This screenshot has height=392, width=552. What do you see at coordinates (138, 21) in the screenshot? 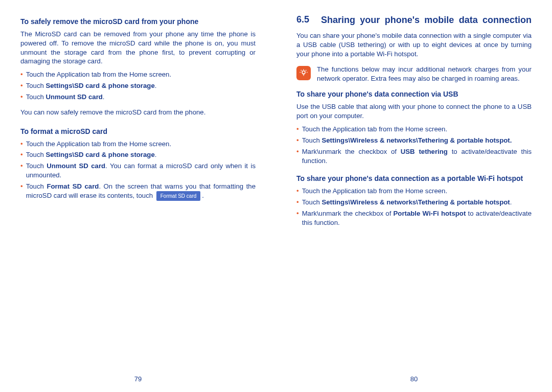
I see `heading-remove-sd: To safely remove the microSD card from y…` at bounding box center [138, 21].